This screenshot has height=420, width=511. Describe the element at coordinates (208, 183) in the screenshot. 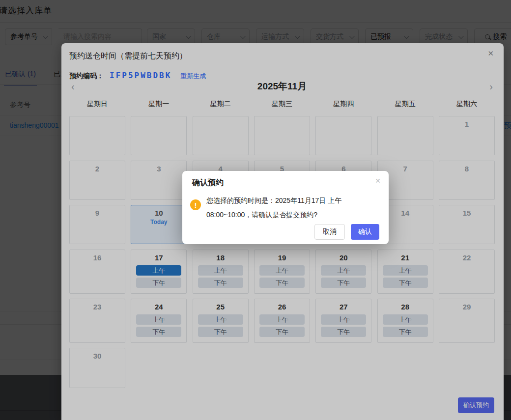

I see `confirm-dialog-title: 确认预约` at that location.